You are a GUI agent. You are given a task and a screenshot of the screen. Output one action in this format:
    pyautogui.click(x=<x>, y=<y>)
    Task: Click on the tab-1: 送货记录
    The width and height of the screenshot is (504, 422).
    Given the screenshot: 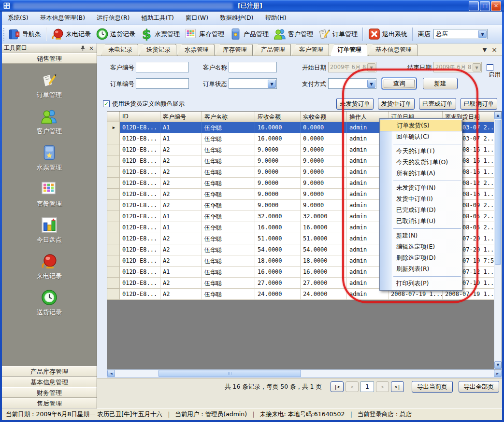 What is the action you would take?
    pyautogui.click(x=158, y=50)
    